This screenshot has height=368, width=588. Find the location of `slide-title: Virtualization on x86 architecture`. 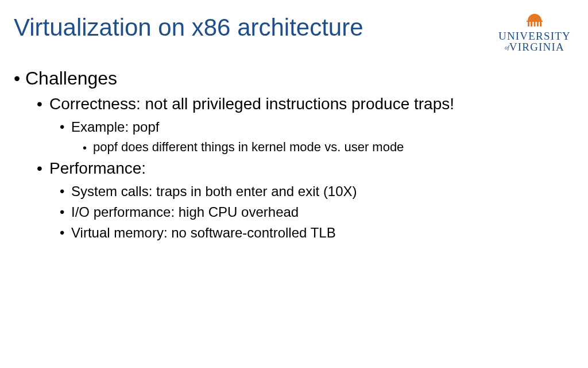

slide-title: Virtualization on x86 architecture is located at coordinates (188, 28).